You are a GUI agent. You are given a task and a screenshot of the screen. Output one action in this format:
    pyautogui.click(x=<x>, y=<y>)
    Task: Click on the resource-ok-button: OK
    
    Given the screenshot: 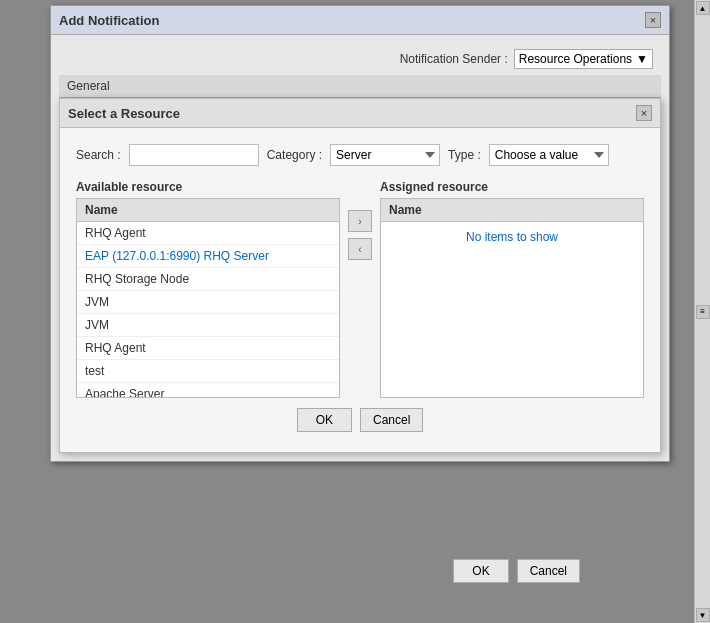 What is the action you would take?
    pyautogui.click(x=324, y=420)
    